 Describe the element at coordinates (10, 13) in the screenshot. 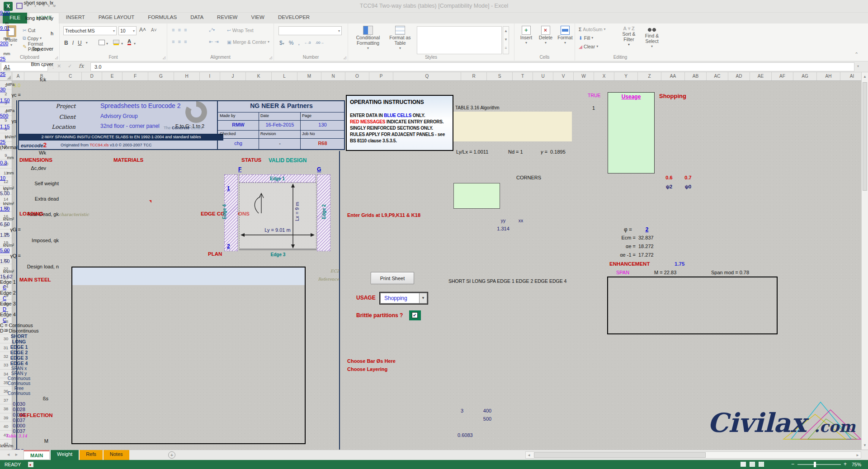

I see `dim-value: 9.00` at that location.